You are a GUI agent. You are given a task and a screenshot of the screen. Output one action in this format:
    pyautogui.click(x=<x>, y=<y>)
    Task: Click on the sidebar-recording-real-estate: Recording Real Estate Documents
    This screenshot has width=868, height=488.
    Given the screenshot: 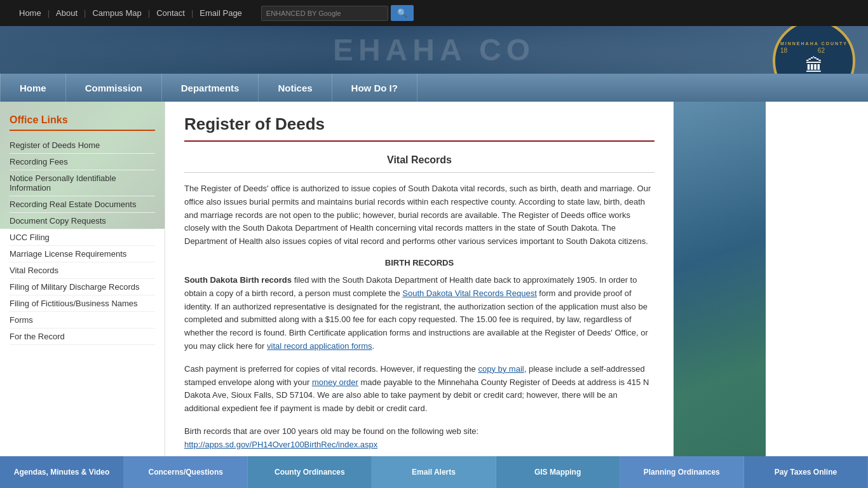 What is the action you would take?
    pyautogui.click(x=83, y=205)
    